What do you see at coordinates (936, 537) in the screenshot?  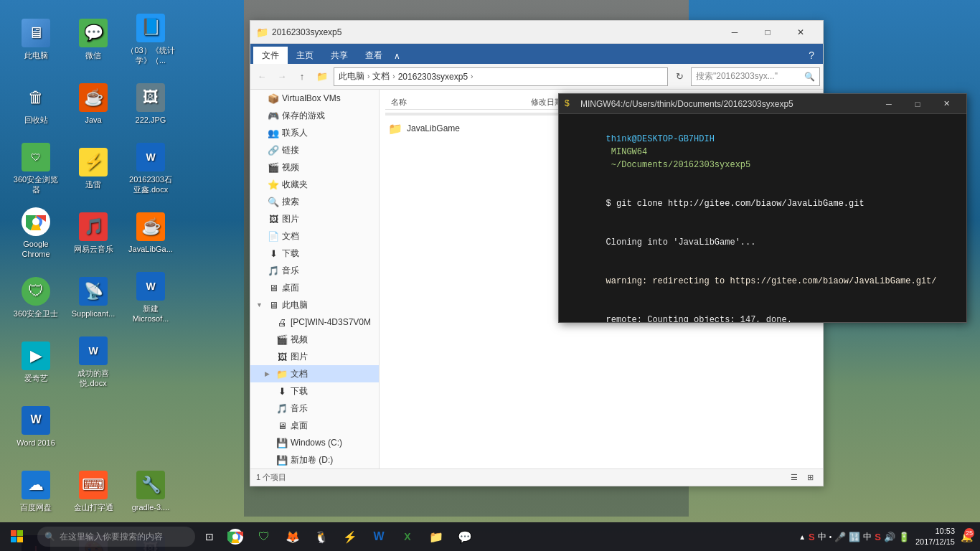 I see `taskbar-clock: 10:53 2017/12/15` at bounding box center [936, 537].